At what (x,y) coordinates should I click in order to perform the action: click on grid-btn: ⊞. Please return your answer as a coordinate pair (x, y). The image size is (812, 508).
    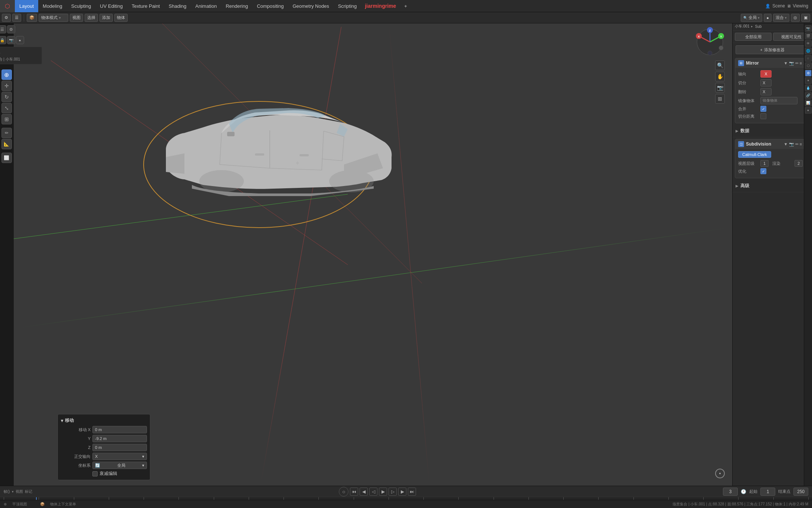
    Looking at the image, I should click on (720, 99).